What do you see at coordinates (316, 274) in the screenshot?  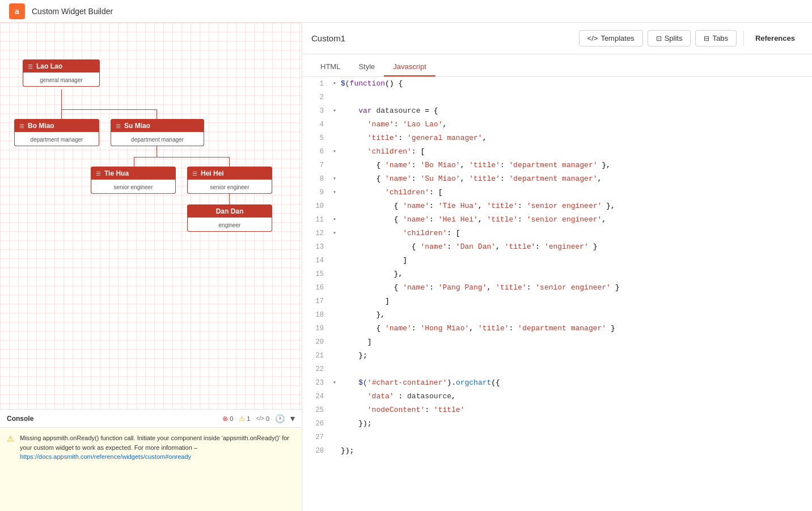 I see `line-number: 15` at bounding box center [316, 274].